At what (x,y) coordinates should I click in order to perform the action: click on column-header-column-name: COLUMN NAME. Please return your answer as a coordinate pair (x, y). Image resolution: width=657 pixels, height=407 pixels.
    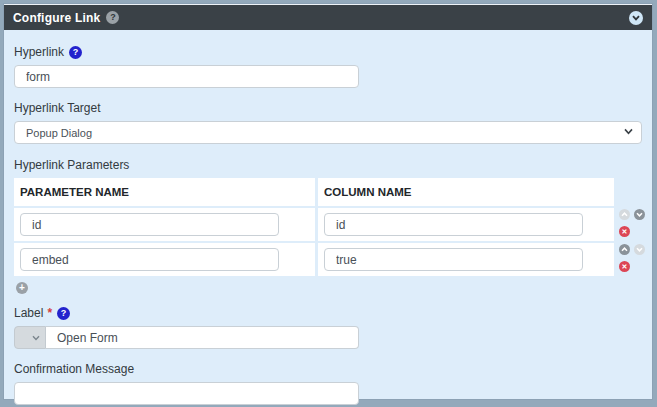
    Looking at the image, I should click on (466, 192).